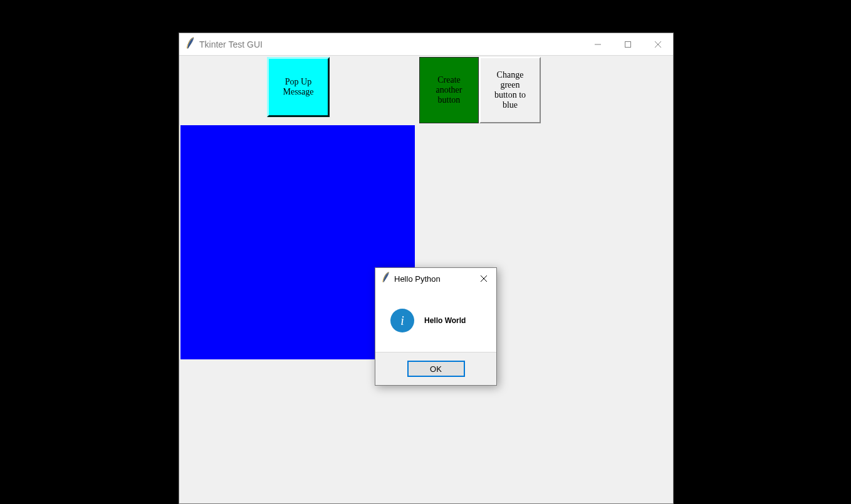  Describe the element at coordinates (426, 44) in the screenshot. I see `main-titlebar: Tkinter Test GUI` at that location.